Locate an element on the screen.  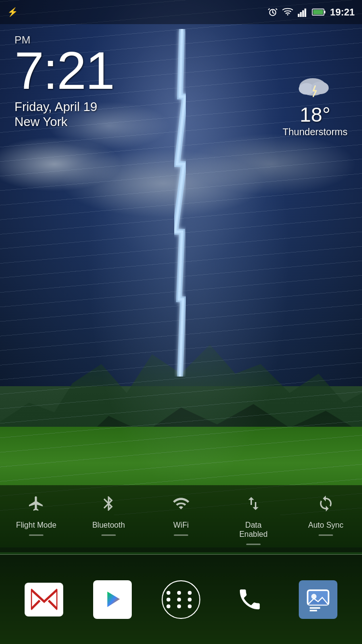
qs-wifi-label: WiFi is located at coordinates (181, 525).